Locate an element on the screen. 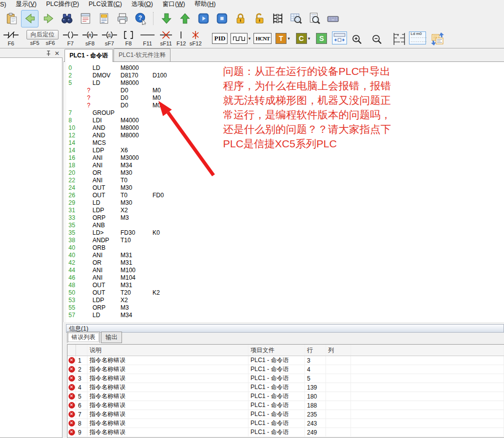 The image size is (504, 438). pin-icon is located at coordinates (48, 53).